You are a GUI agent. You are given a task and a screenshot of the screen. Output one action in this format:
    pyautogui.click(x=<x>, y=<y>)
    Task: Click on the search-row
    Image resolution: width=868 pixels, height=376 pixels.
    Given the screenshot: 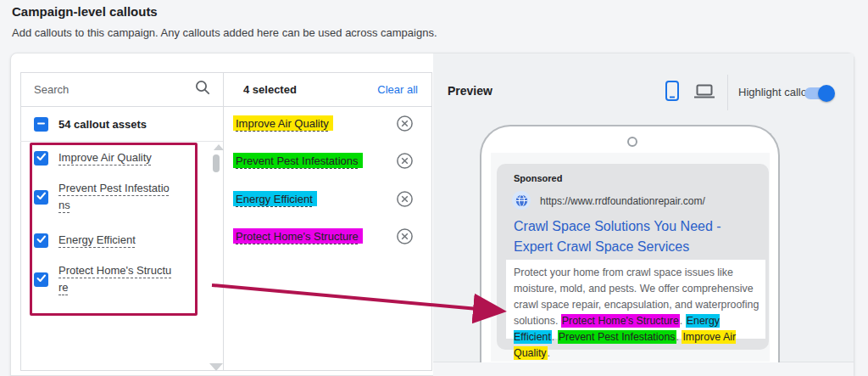 What is the action you would take?
    pyautogui.click(x=122, y=89)
    